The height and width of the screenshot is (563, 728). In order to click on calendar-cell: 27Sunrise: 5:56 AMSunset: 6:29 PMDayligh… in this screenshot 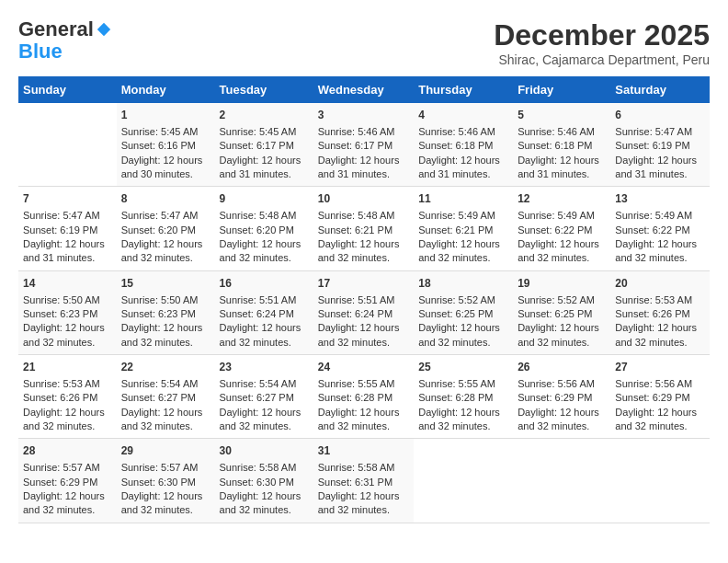, I will do `click(660, 397)`.